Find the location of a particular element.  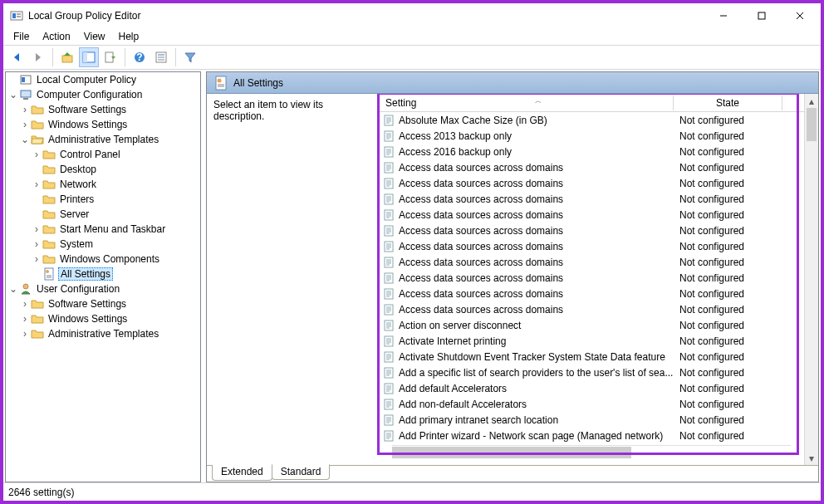

column-header-state: State is located at coordinates (728, 103).